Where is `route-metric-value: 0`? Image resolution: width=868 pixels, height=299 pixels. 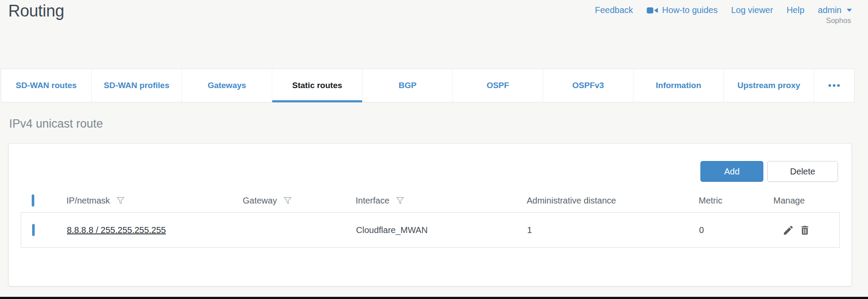 route-metric-value: 0 is located at coordinates (736, 230).